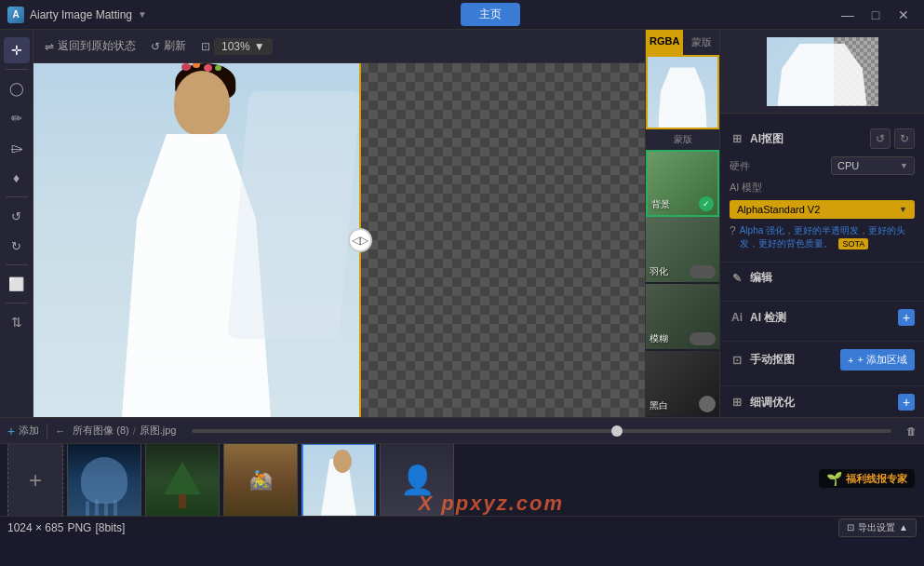 Image resolution: width=924 pixels, height=566 pixels. Describe the element at coordinates (823, 277) in the screenshot. I see `edit-header: ✎ 编辑` at that location.